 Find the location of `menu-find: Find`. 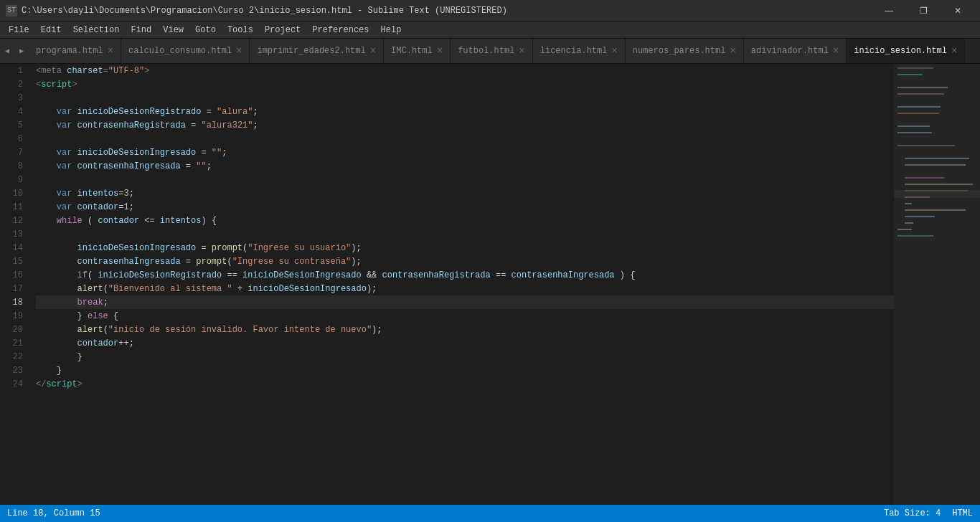

menu-find: Find is located at coordinates (141, 30).